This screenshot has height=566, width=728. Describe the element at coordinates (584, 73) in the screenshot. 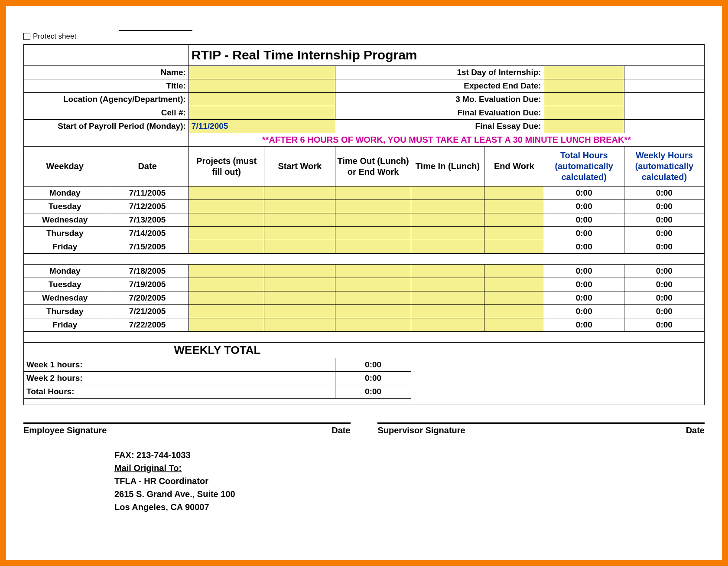

I see `first-day-field` at that location.